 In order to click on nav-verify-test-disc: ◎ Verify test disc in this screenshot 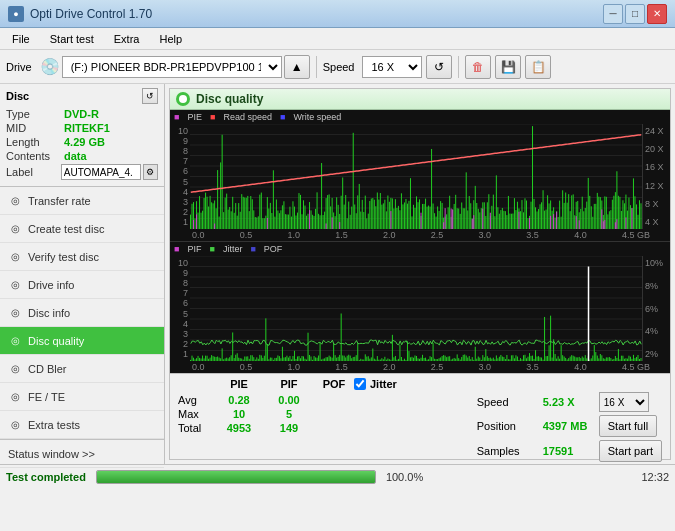, I will do `click(82, 257)`.